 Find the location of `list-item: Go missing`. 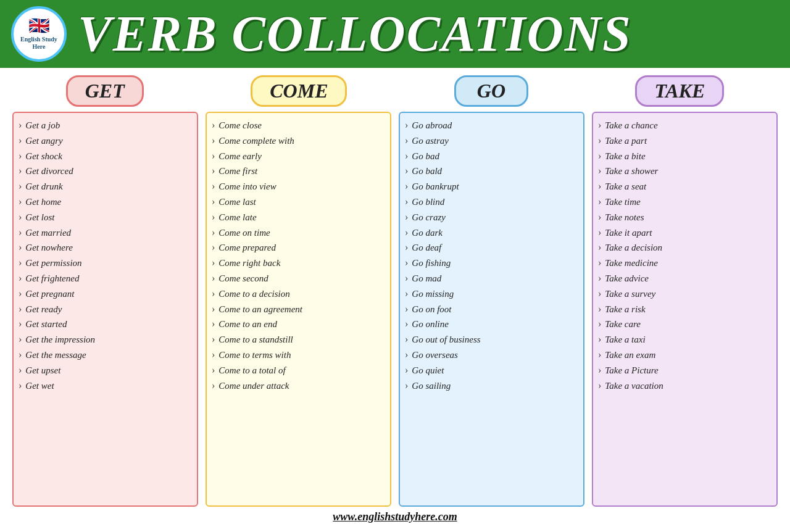

list-item: Go missing is located at coordinates (491, 294).